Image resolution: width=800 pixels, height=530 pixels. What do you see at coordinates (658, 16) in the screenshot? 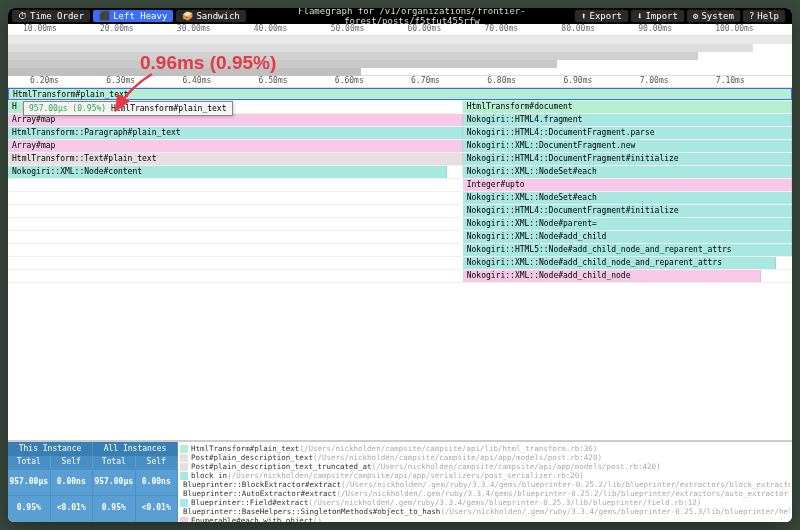
I see `import-button: ⬇ Import` at bounding box center [658, 16].